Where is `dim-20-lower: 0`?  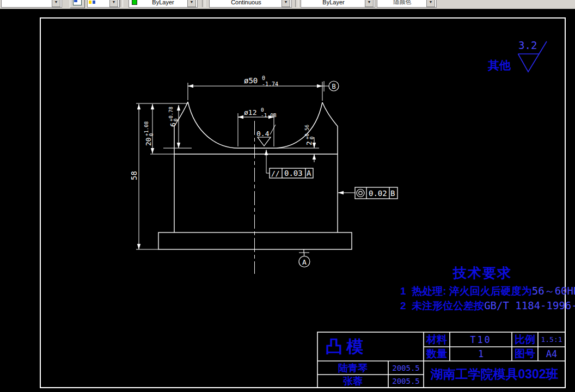
dim-20-lower: 0 is located at coordinates (151, 135).